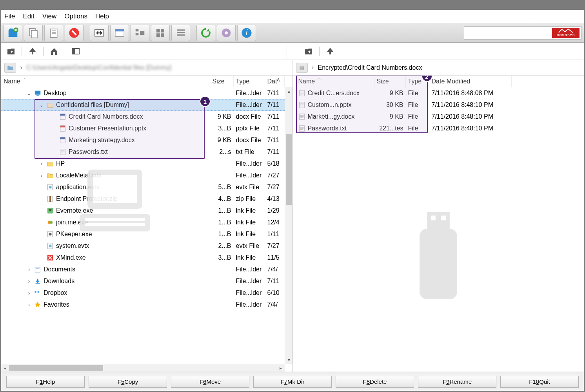 This screenshot has height=392, width=585. What do you see at coordinates (309, 51) in the screenshot?
I see `up-folder-icon-right` at bounding box center [309, 51].